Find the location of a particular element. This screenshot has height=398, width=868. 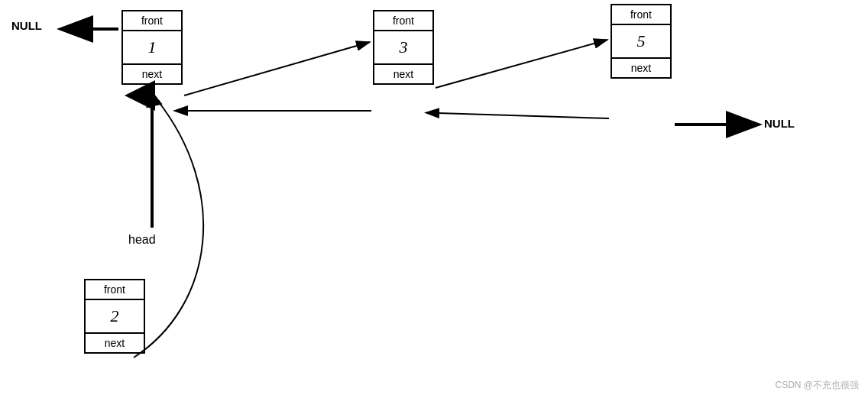

node2-front: front is located at coordinates (403, 21).